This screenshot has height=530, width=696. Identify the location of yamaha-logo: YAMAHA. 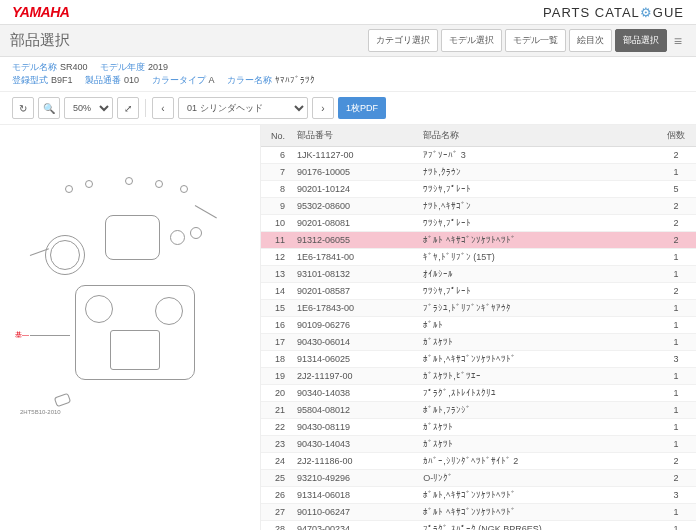
(40, 12).